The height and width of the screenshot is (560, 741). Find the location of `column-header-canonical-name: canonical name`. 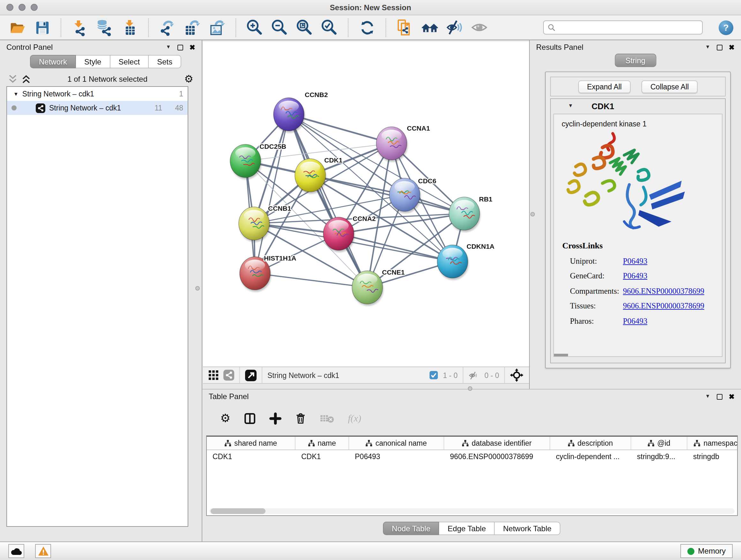

column-header-canonical-name: canonical name is located at coordinates (397, 443).